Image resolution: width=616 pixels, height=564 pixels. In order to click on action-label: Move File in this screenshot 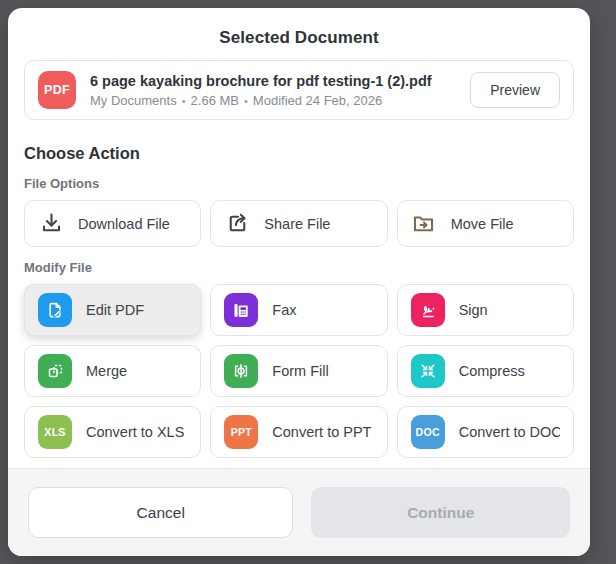, I will do `click(482, 224)`.